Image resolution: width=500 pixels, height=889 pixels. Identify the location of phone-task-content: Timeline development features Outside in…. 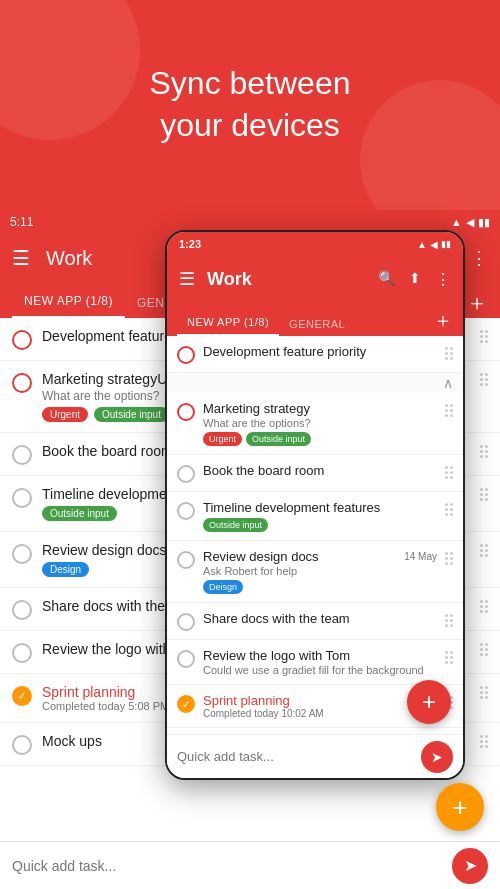
(320, 516).